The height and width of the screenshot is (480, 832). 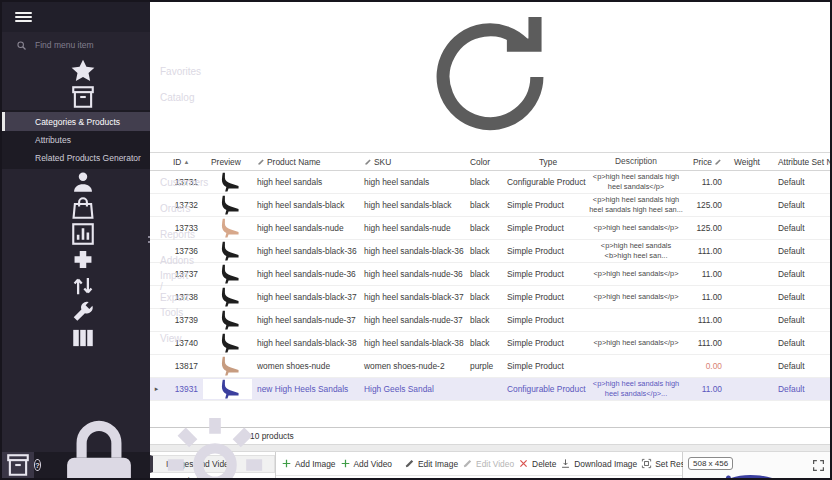 What do you see at coordinates (747, 162) in the screenshot?
I see `column-header-weight: Weight` at bounding box center [747, 162].